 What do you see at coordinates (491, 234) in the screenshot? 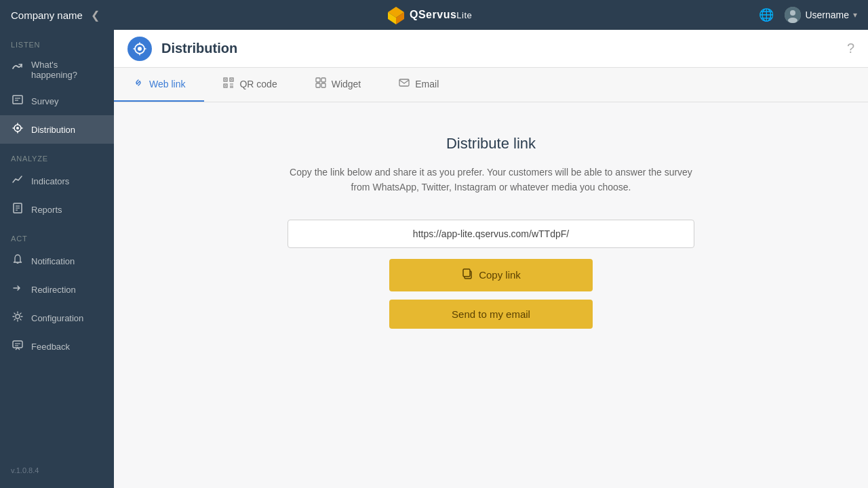
I see `link-input-wrapper` at bounding box center [491, 234].